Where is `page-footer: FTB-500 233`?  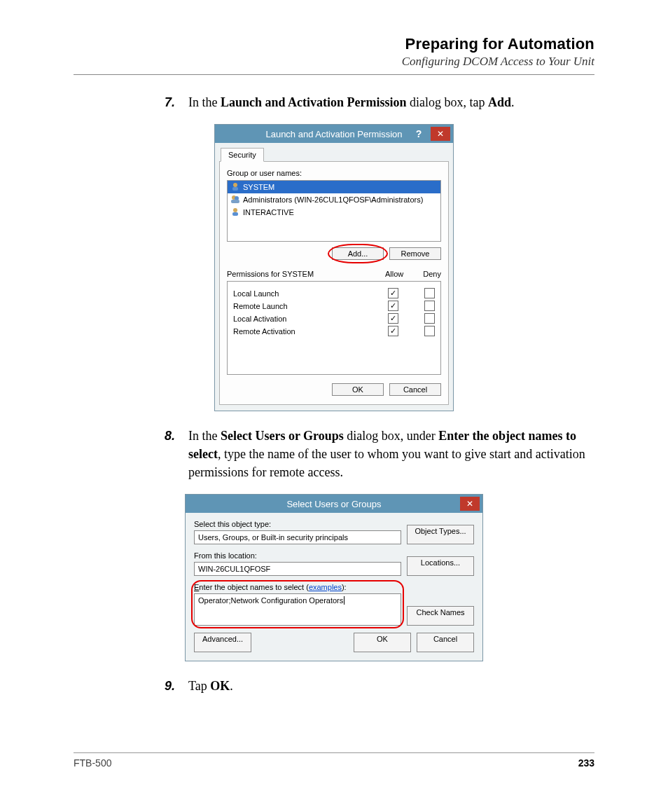
page-footer: FTB-500 233 is located at coordinates (334, 761).